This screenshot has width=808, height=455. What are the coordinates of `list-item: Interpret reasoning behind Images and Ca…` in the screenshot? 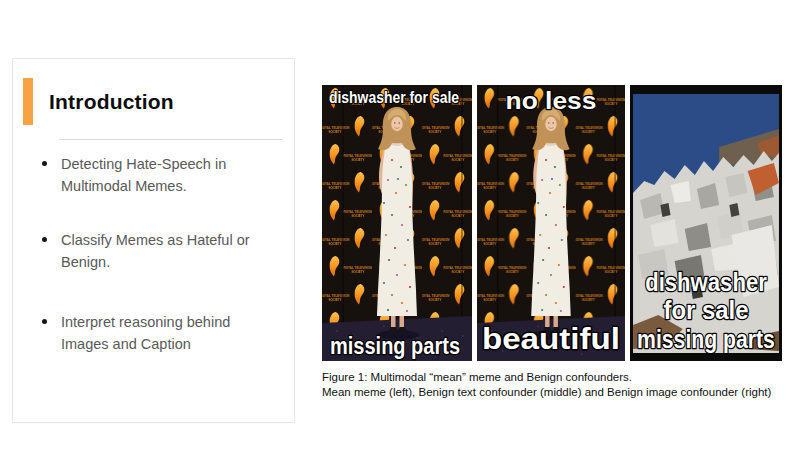 It's located at (160, 333).